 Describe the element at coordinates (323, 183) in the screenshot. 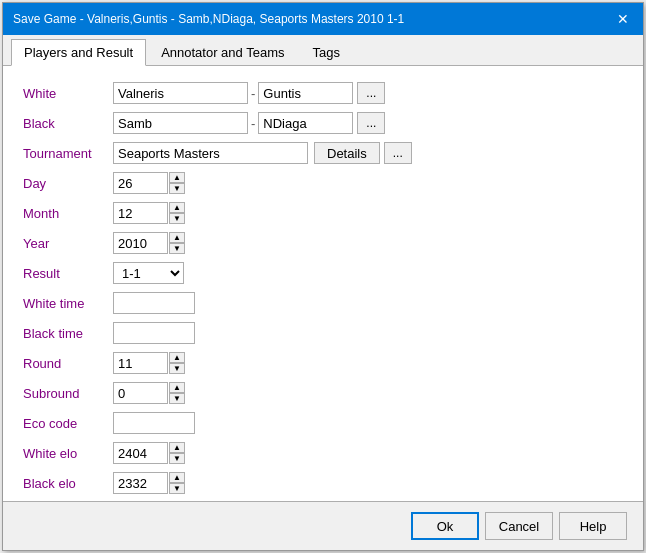

I see `day-row: Day ▲ ▼` at that location.